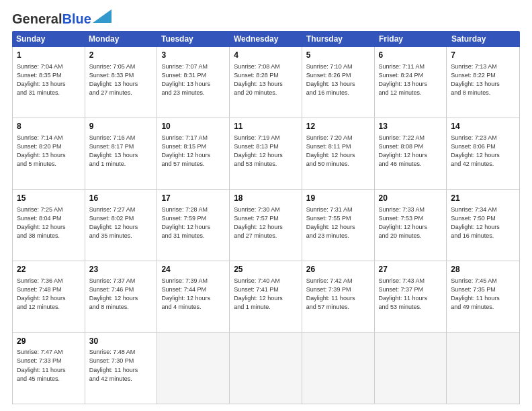 The image size is (532, 411). Describe the element at coordinates (193, 126) in the screenshot. I see `day-number: 10` at that location.